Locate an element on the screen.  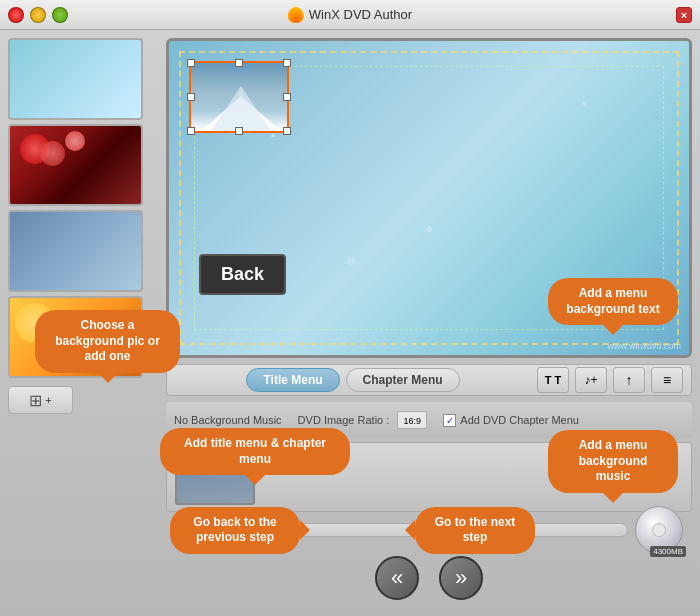
restore-button is located at coordinates (60, 15).